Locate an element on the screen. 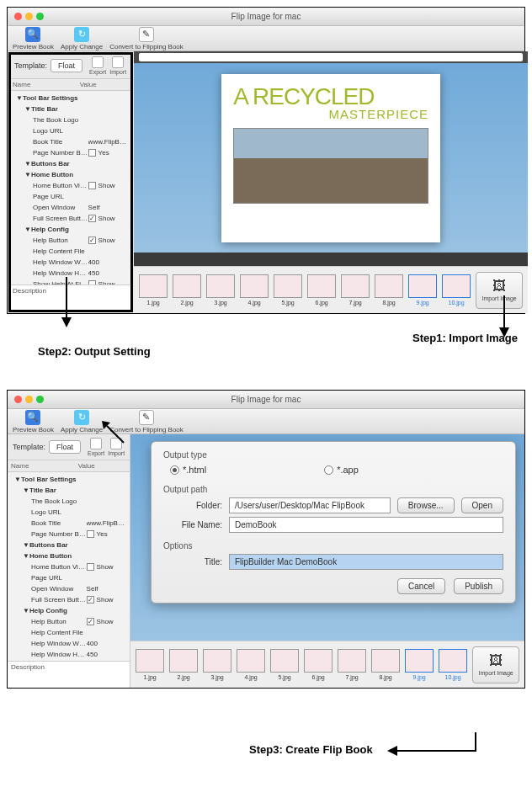  title-input: FlipBuilder Mac DemoBook is located at coordinates (366, 562).